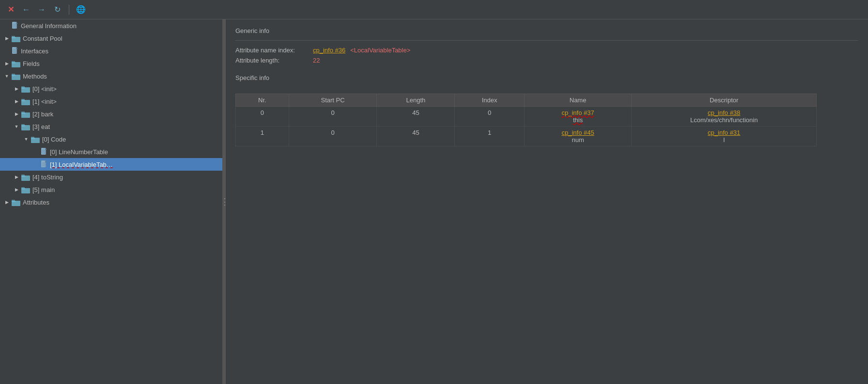 This screenshot has height=384, width=868. Describe the element at coordinates (380, 50) in the screenshot. I see `attr-name-type: <LocalVariableTable>` at that location.